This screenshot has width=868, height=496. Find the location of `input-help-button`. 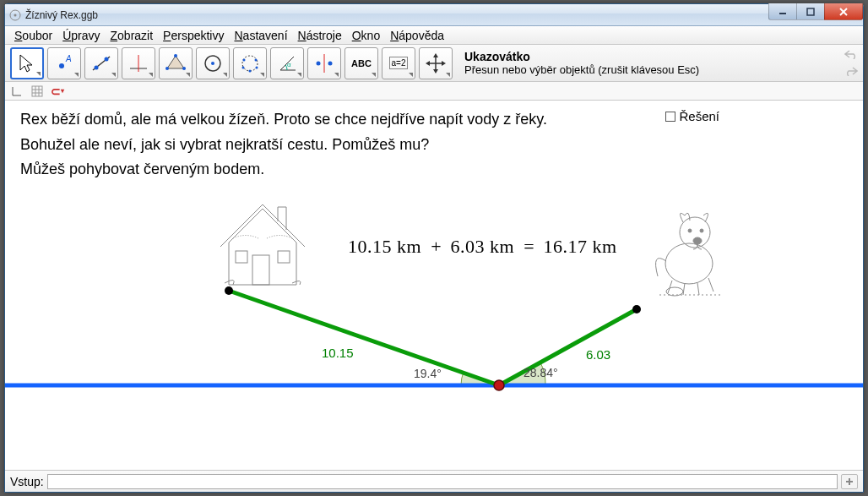

input-help-button is located at coordinates (849, 482).